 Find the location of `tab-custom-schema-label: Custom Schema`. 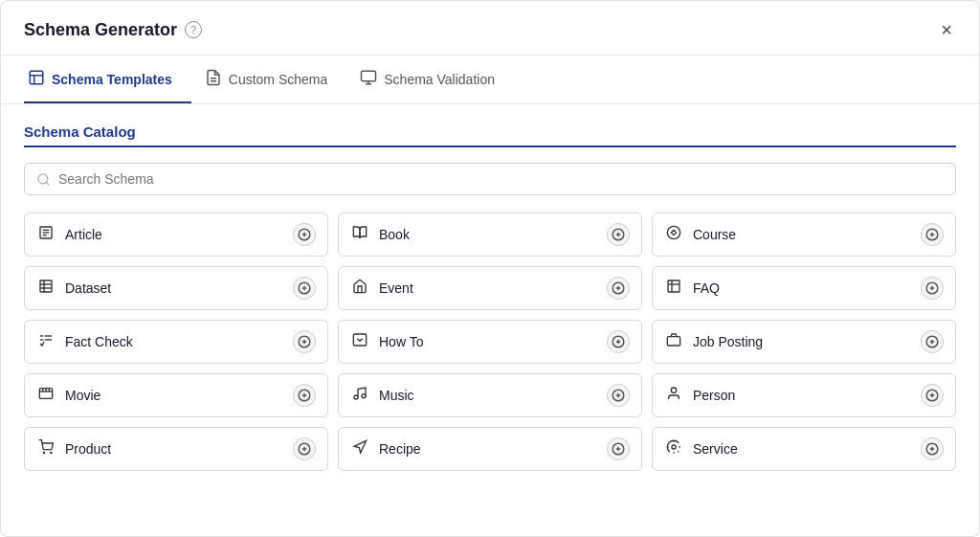

tab-custom-schema-label: Custom Schema is located at coordinates (278, 79).